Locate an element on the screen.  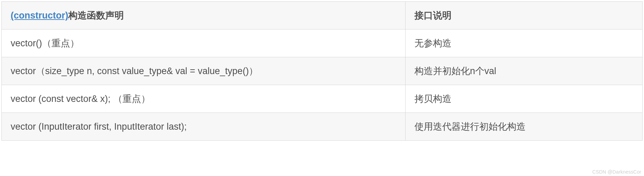
cell-signature: vector()（重点） is located at coordinates (204, 43).